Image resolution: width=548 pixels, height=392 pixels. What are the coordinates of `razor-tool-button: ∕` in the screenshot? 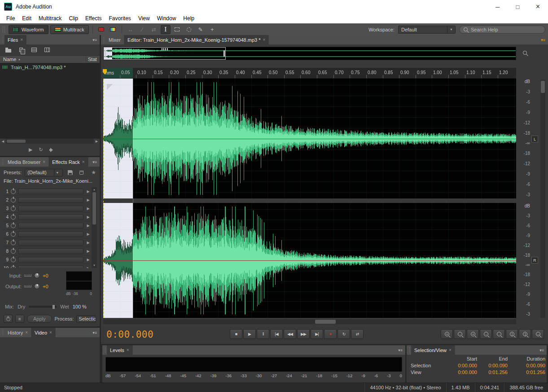 It's located at (142, 30).